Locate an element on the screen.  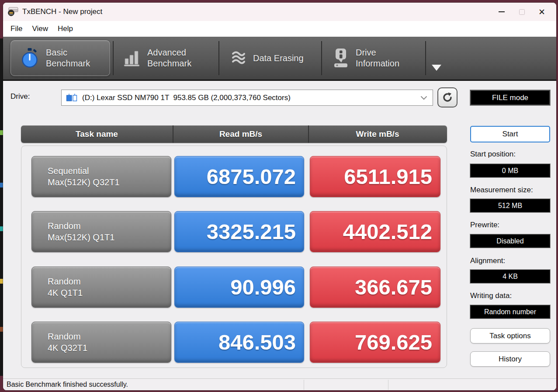
alignment-value: 4 KB is located at coordinates (510, 276).